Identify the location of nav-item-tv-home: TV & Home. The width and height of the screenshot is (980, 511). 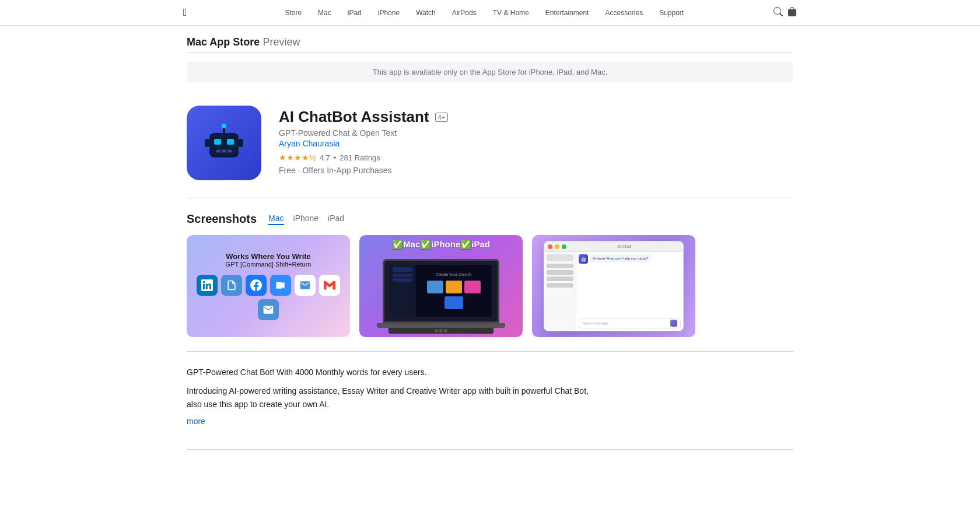
(511, 13).